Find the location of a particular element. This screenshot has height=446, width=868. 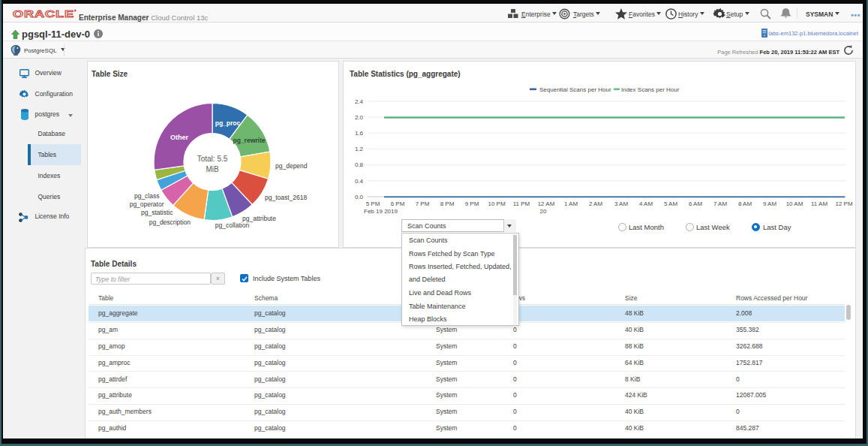

svg-text: 2.0 is located at coordinates (359, 117).